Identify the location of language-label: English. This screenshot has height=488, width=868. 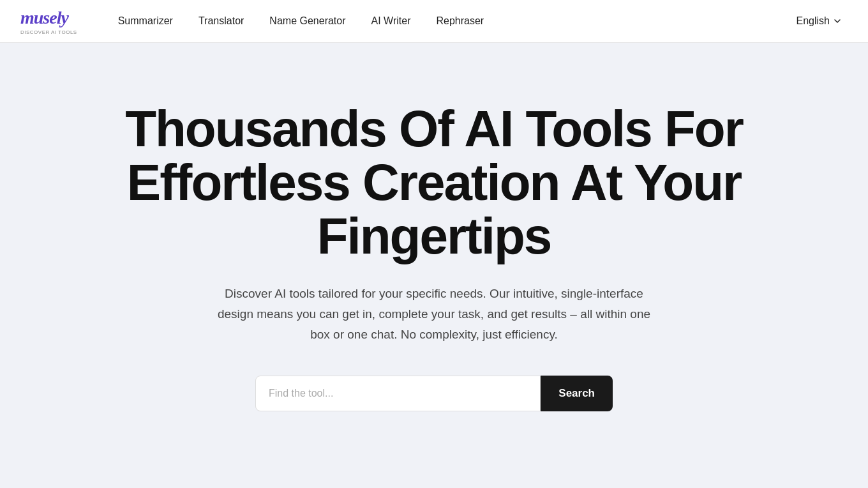
(813, 21).